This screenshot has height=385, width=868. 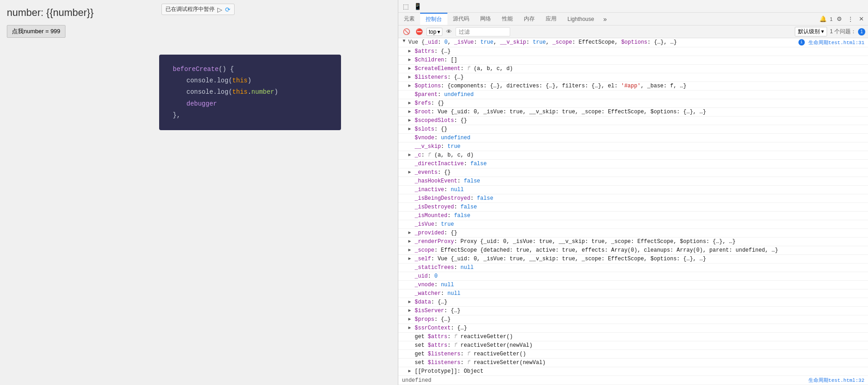 What do you see at coordinates (633, 285) in the screenshot?
I see `row-vnode2: _vnode: null` at bounding box center [633, 285].